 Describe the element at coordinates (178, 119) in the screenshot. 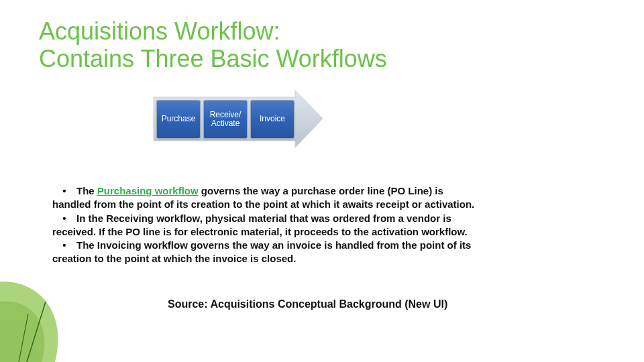

I see `stage-purchase: Purchase` at that location.